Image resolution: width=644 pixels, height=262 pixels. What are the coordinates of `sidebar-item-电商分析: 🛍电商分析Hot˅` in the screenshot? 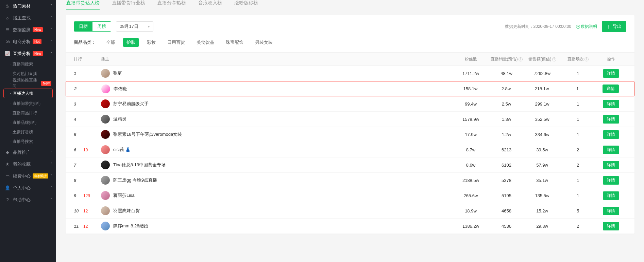 It's located at (28, 41).